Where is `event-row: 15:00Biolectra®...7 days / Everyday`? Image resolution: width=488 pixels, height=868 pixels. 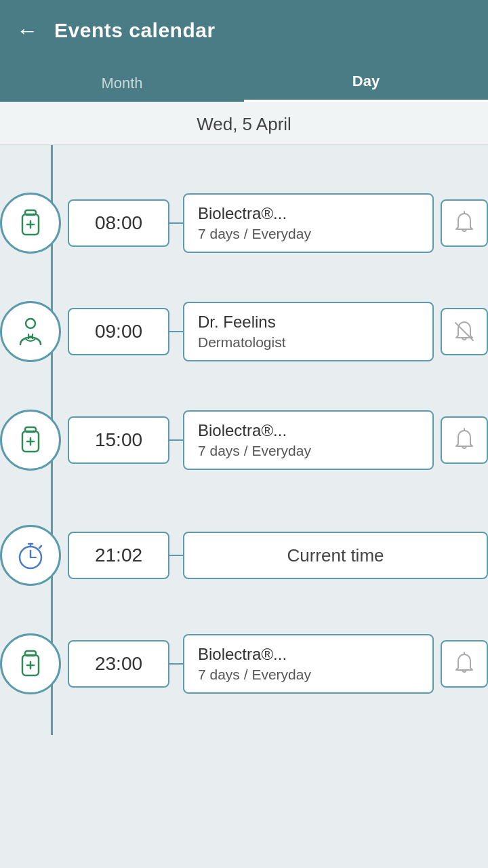 event-row: 15:00Biolectra®...7 days / Everyday is located at coordinates (244, 427).